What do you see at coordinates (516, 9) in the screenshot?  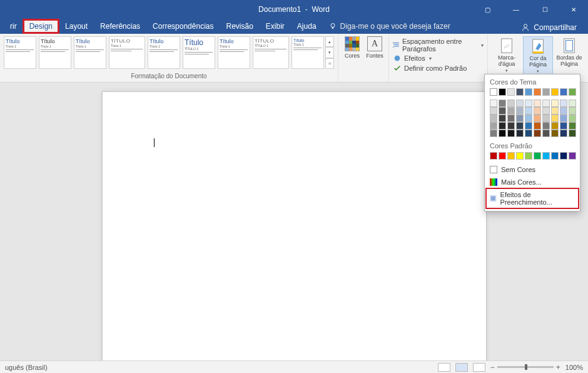 I see `minimize-button: —` at bounding box center [516, 9].